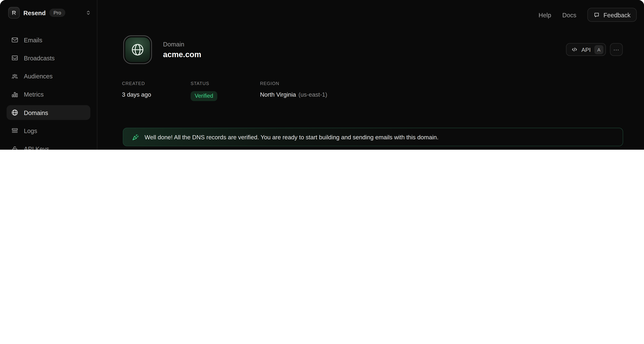  Describe the element at coordinates (48, 40) in the screenshot. I see `sidebar-item-emails: Emails` at that location.